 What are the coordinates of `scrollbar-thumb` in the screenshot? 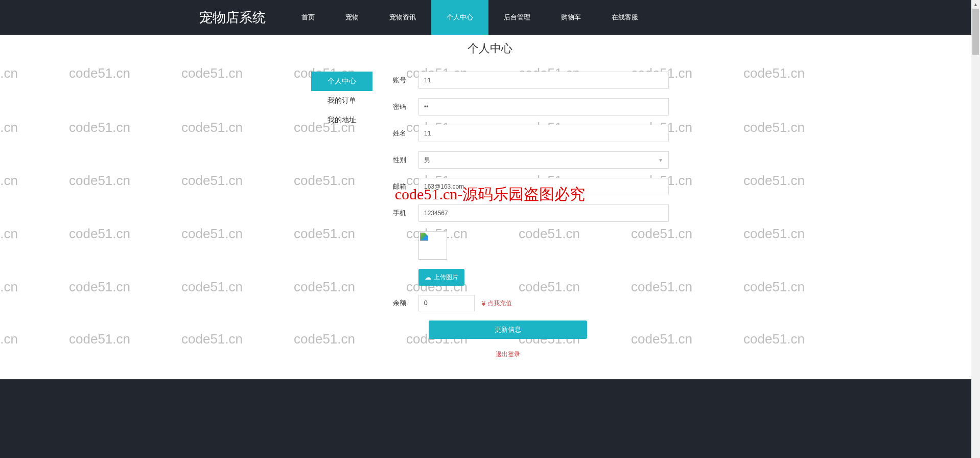 It's located at (976, 32).